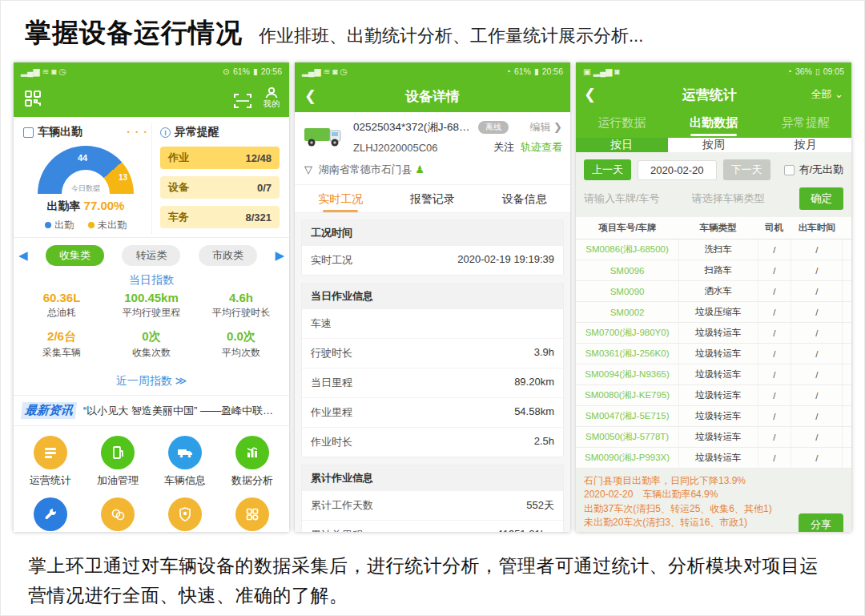 This screenshot has width=865, height=616. Describe the element at coordinates (432, 135) in the screenshot. I see `vehicle-card: 02525034*372(湘J-685... 离线 编辑 ❯ ZLHJ20200…` at that location.